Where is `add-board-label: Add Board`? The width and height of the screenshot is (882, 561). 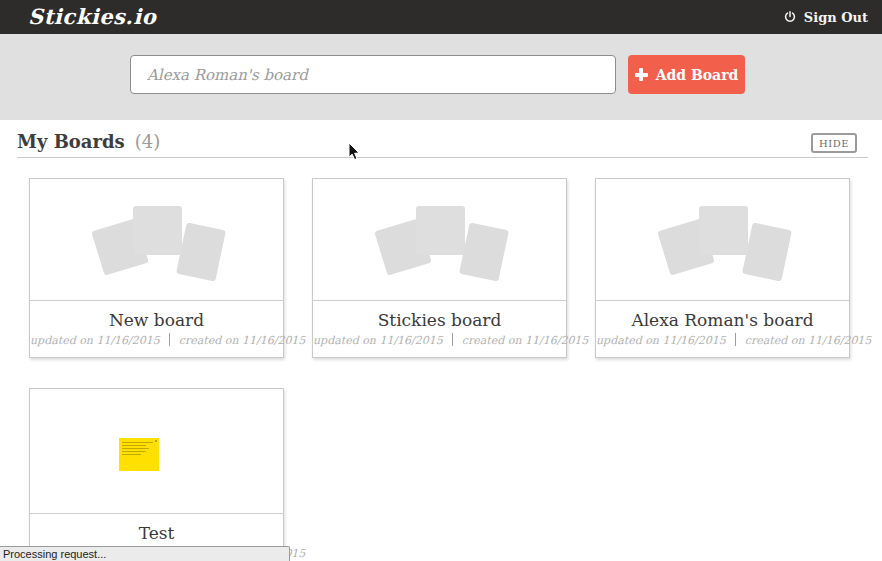 add-board-label: Add Board is located at coordinates (698, 75).